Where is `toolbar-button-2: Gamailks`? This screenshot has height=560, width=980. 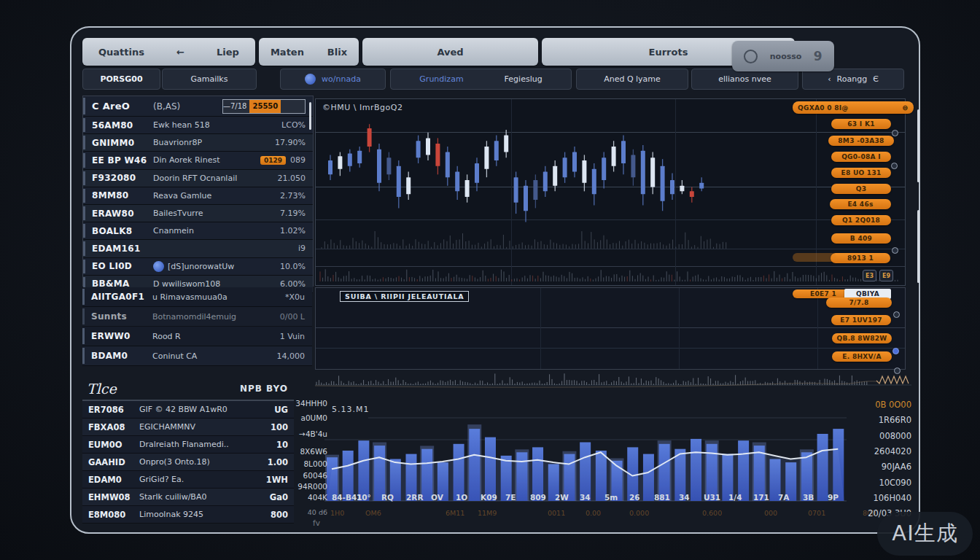
toolbar-button-2: Gamailks is located at coordinates (209, 79).